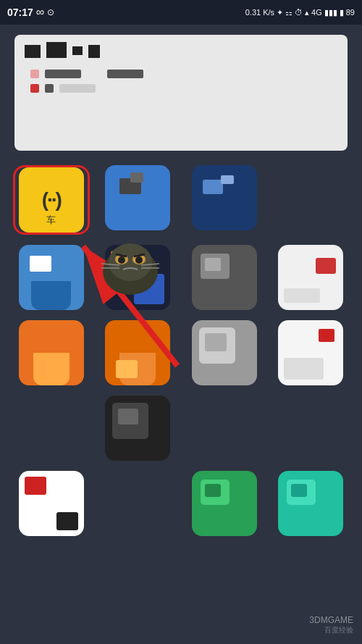 This screenshot has height=644, width=362. Describe the element at coordinates (51, 200) in the screenshot. I see `app-icon-car: (··) 车` at that location.